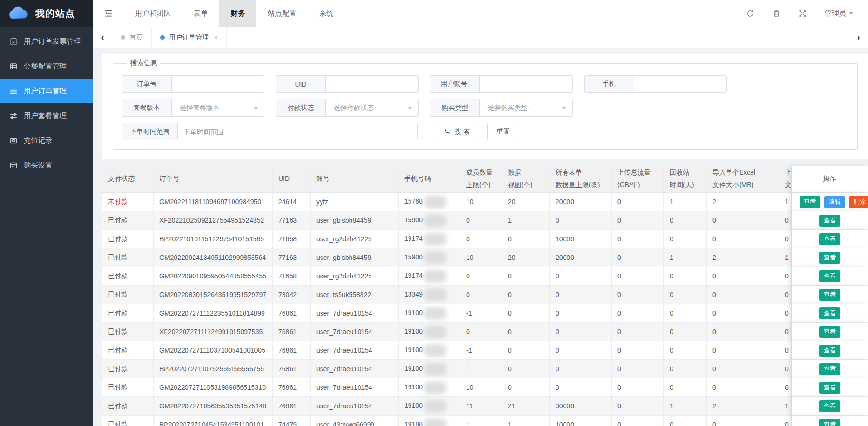 Image resolution: width=868 pixels, height=426 pixels. I want to click on mobile-input, so click(680, 84).